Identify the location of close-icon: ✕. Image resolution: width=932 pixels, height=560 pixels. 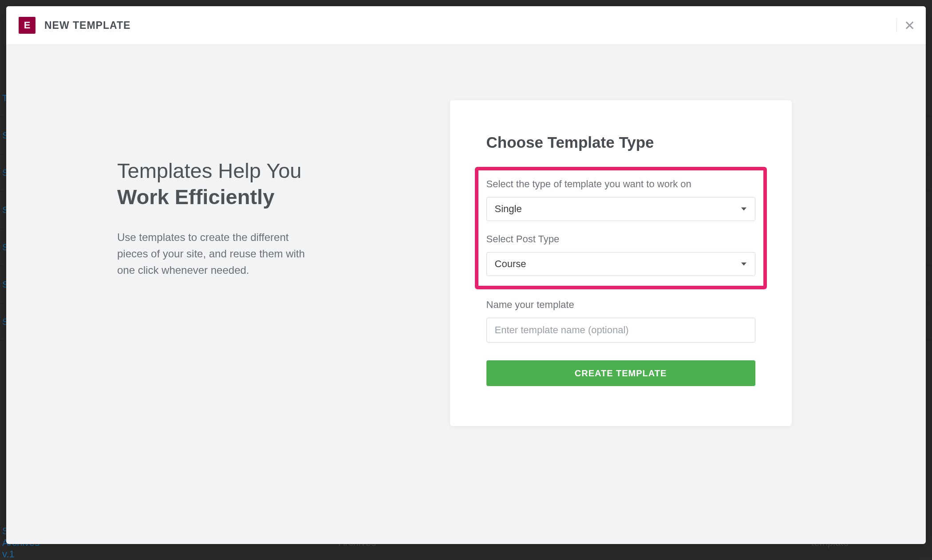
(910, 26).